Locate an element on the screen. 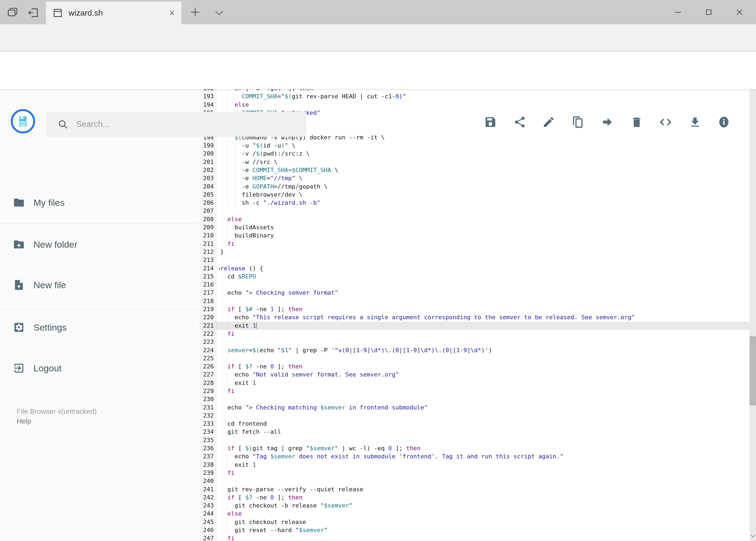 Image resolution: width=756 pixels, height=541 pixels. line-number: 217 is located at coordinates (208, 293).